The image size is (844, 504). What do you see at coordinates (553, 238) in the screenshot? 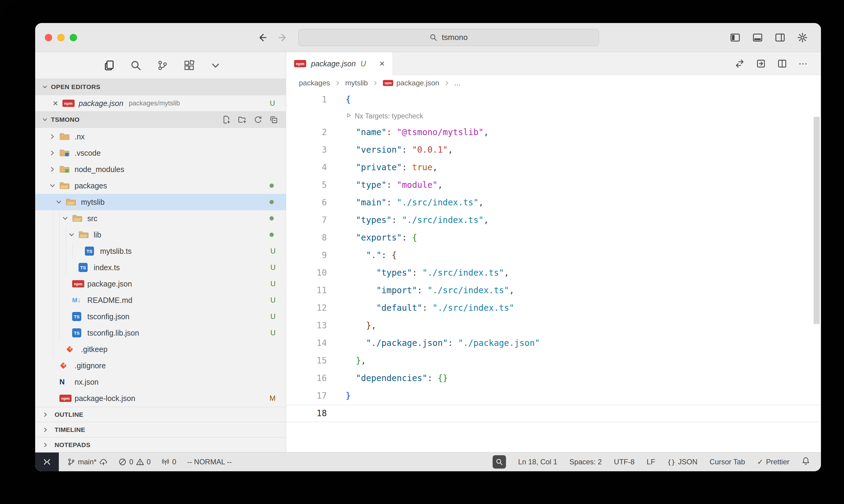
I see `code-line: 8 "exports": {` at bounding box center [553, 238].